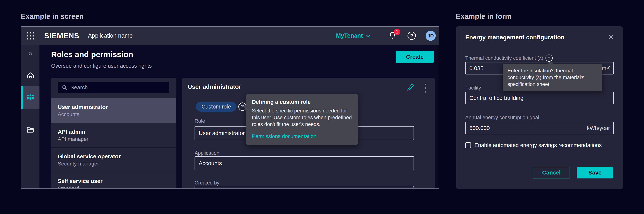  I want to click on page-title: Roles and permission, so click(92, 54).